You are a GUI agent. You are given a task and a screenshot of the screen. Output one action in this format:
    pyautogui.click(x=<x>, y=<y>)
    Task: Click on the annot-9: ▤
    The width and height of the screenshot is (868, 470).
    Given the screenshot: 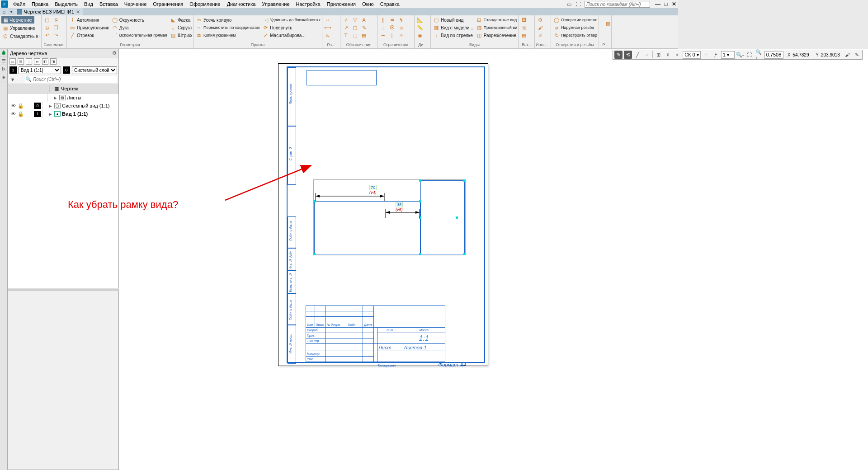 What is the action you would take?
    pyautogui.click(x=364, y=35)
    